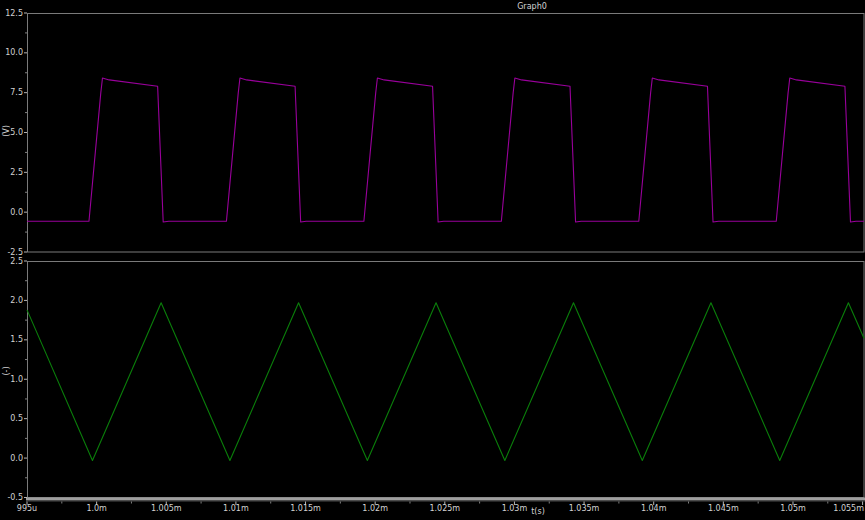  Describe the element at coordinates (793, 508) in the screenshot. I see `x-tick-label: 1.05m` at that location.